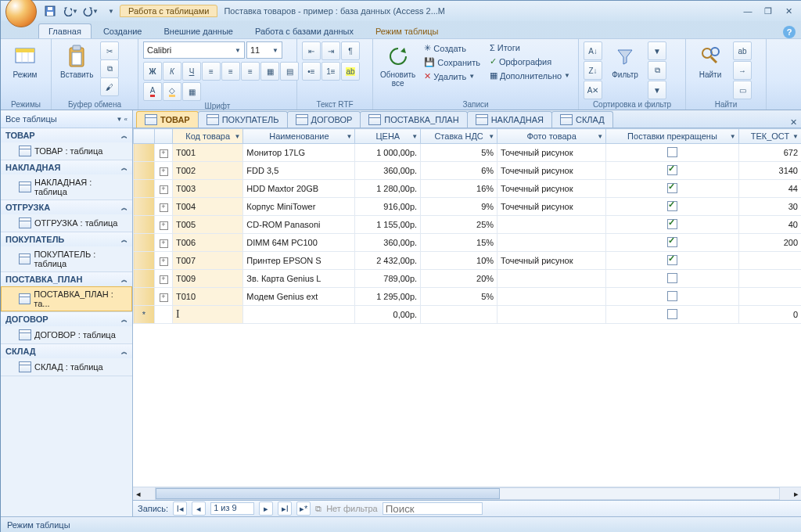 The width and height of the screenshot is (801, 532). Describe the element at coordinates (199, 509) in the screenshot. I see `prev-record-button: ◂` at that location.